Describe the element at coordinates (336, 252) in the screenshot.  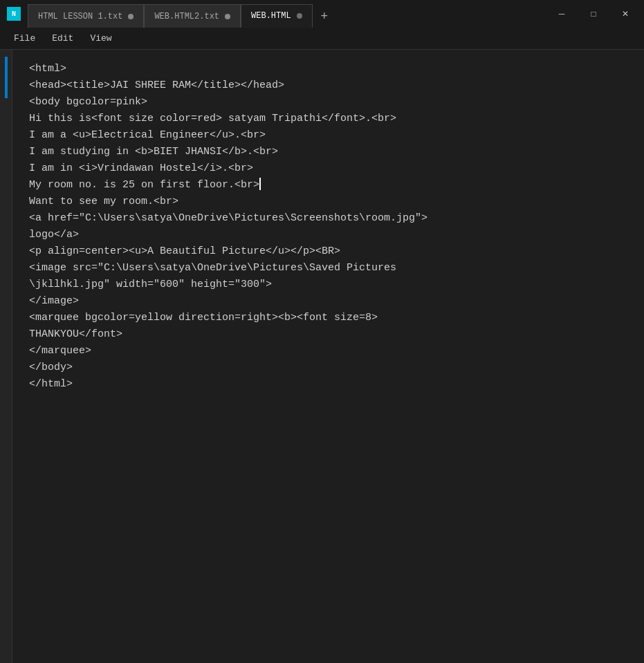
I see `code-line-12: <p align=center><u>A Beautiful Picture</…` at that location.